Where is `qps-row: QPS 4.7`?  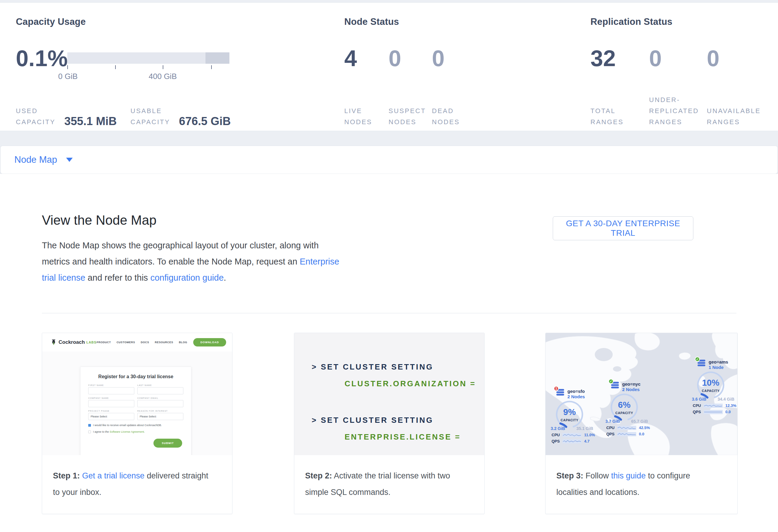 qps-row: QPS 4.7 is located at coordinates (574, 441).